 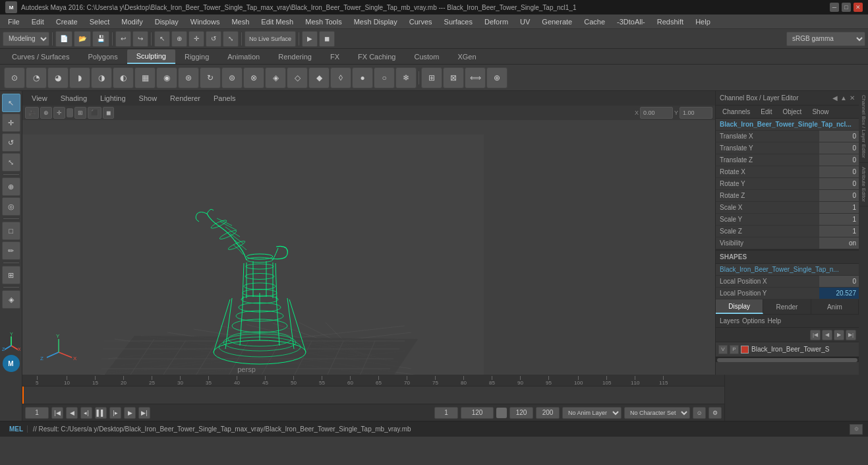 What do you see at coordinates (140, 39) in the screenshot?
I see `redo-btn: ↪` at bounding box center [140, 39].